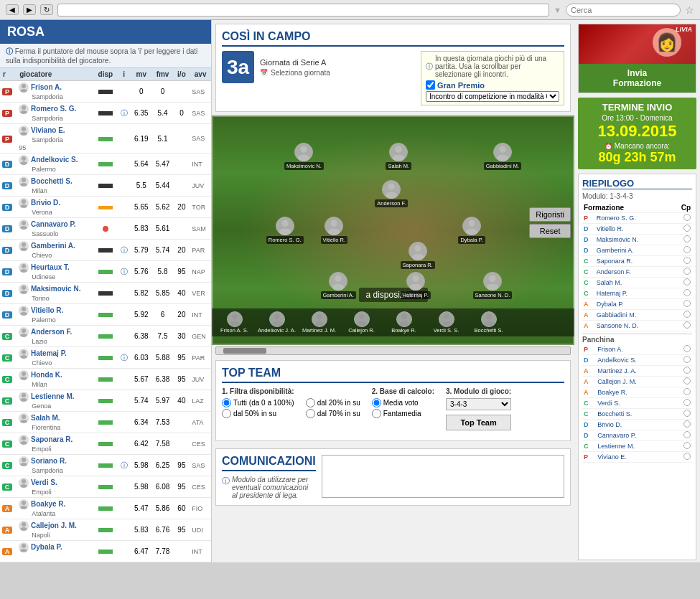  I want to click on table-row: C Soriano R. Sampdoria ⓘ 5.98 6.25 95 SA…, so click(106, 466).